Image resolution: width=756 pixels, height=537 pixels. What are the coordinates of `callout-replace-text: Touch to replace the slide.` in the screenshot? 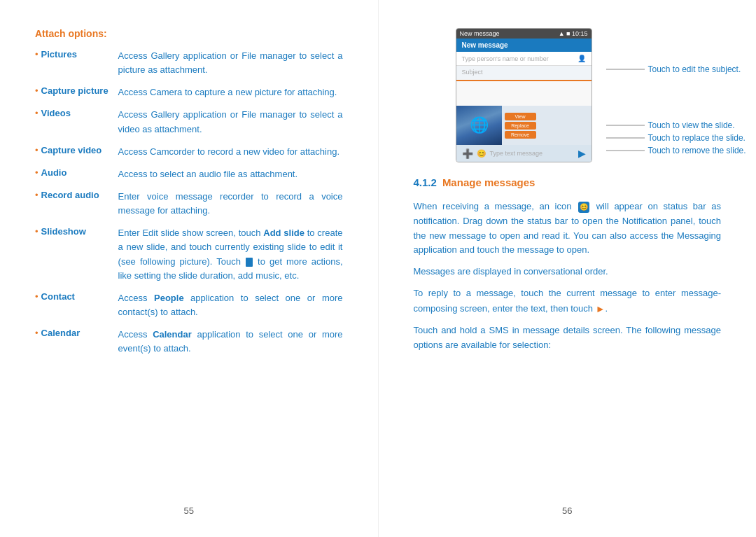 It's located at (697, 138).